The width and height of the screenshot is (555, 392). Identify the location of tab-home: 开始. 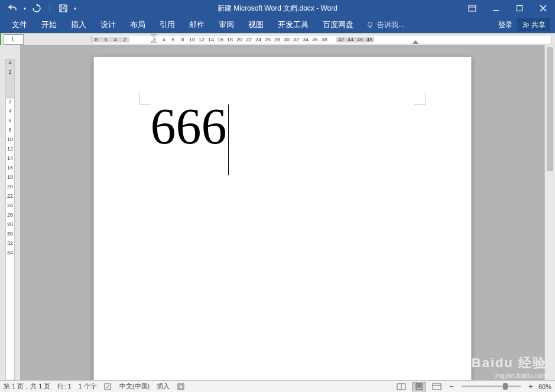
(49, 25).